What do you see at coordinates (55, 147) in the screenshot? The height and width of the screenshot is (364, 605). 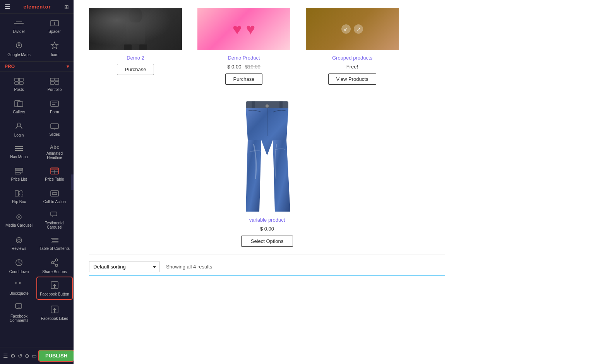 I see `animated-headline-icon: Abc` at bounding box center [55, 147].